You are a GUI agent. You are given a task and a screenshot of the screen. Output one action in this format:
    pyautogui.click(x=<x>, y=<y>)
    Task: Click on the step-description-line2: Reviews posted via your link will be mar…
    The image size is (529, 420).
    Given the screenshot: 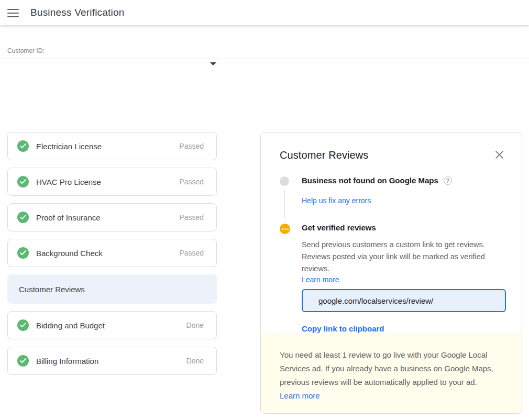 What is the action you would take?
    pyautogui.click(x=404, y=263)
    